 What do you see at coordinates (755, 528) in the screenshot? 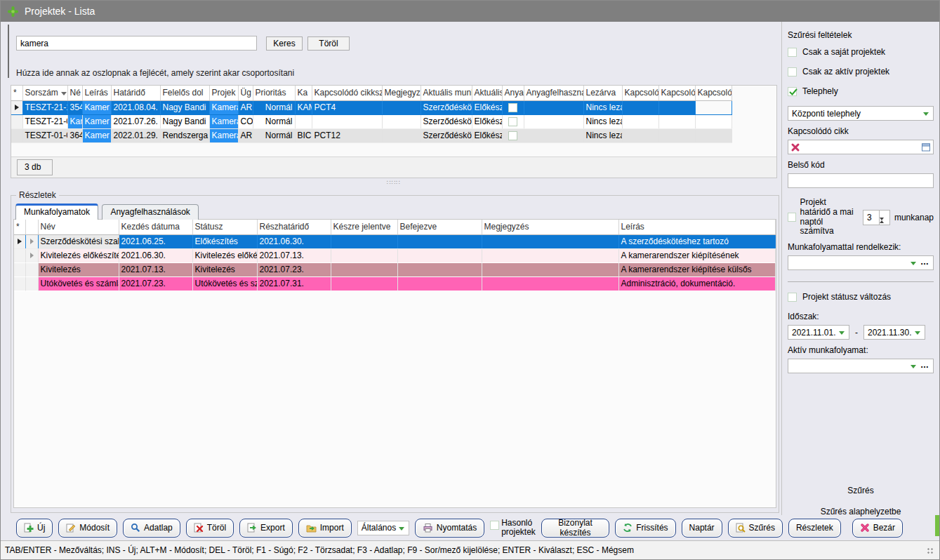
I see `szures-button: Szűrés` at bounding box center [755, 528].